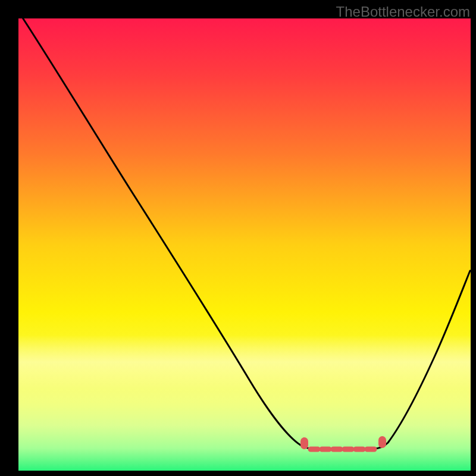 The height and width of the screenshot is (476, 476). I want to click on watermark-text: TheBottlenecker.com, so click(403, 12).